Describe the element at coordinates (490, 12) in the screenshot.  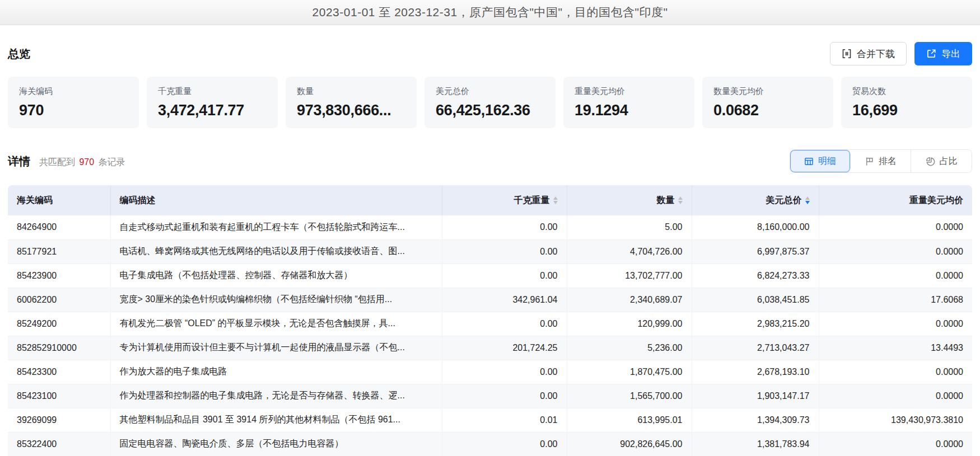
I see `filter-summary-bar: 2023-01-01 至 2023-12-31，原产国包含"中国"，目的国包含"…` at that location.